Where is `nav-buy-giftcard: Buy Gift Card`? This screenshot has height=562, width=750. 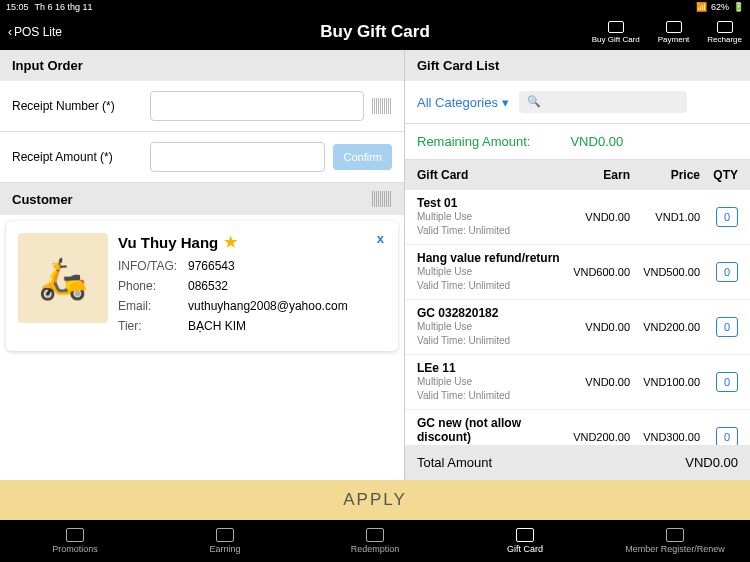 nav-buy-giftcard: Buy Gift Card is located at coordinates (616, 32).